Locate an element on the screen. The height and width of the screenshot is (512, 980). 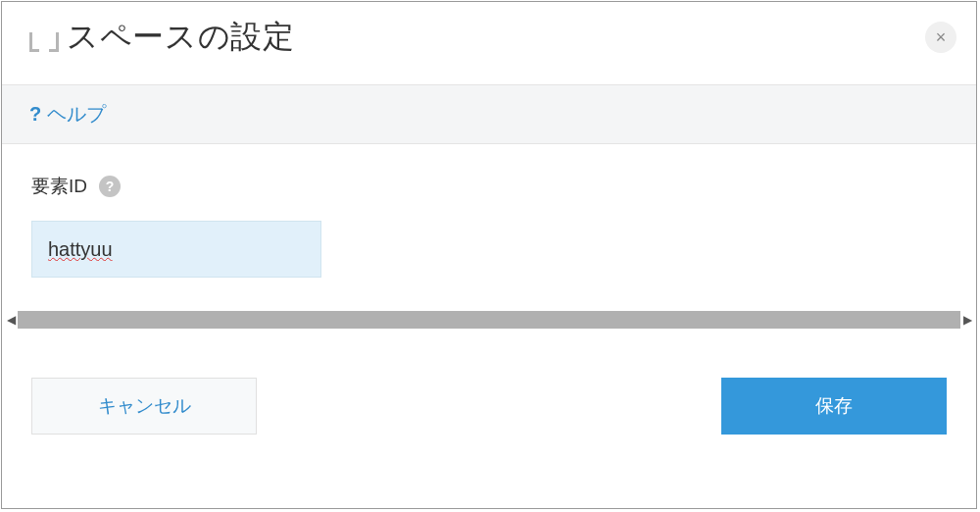
scroll-track is located at coordinates (489, 320).